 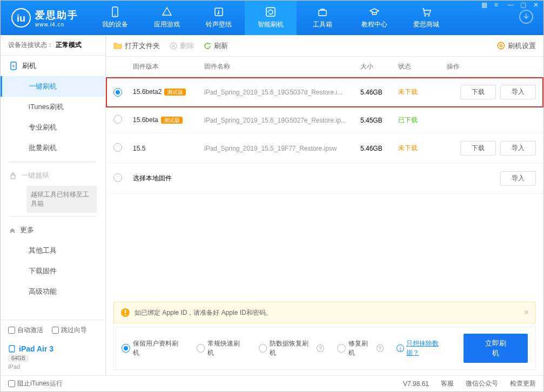 I want to click on opt-keep-data: 保留用户资料刷机, so click(x=152, y=348).